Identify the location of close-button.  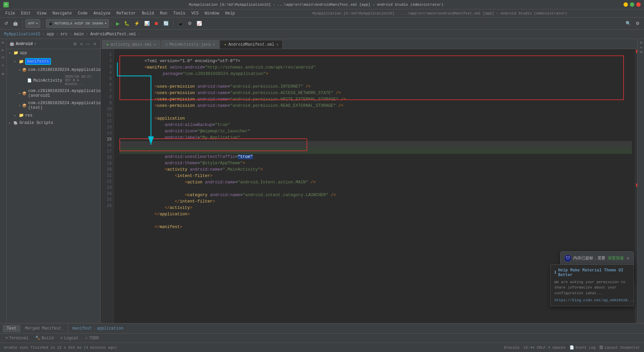
(639, 5).